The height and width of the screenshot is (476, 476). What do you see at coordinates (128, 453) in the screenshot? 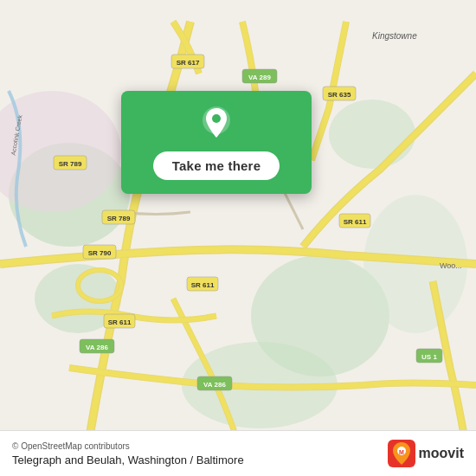
I see `location-info: © OpenStreetMap contributors Telegraph a…` at bounding box center [128, 453].